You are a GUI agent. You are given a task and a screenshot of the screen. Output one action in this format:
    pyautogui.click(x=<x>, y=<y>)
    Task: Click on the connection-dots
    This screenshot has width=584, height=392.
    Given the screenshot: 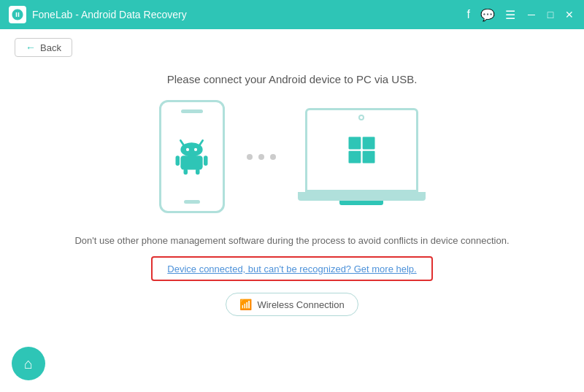 What is the action you would take?
    pyautogui.click(x=261, y=157)
    